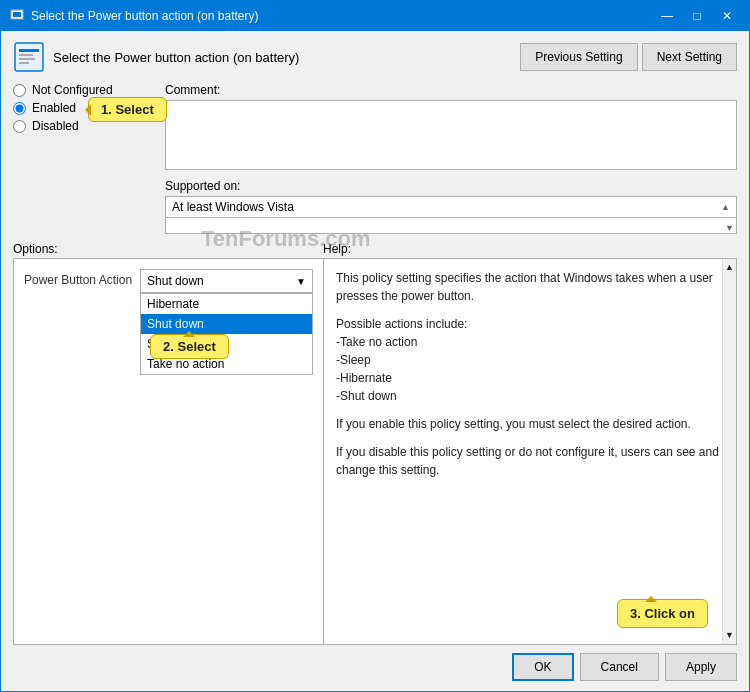 The width and height of the screenshot is (750, 692). Describe the element at coordinates (530, 360) in the screenshot. I see `help-p2: Possible actions include: -Take no actio…` at that location.